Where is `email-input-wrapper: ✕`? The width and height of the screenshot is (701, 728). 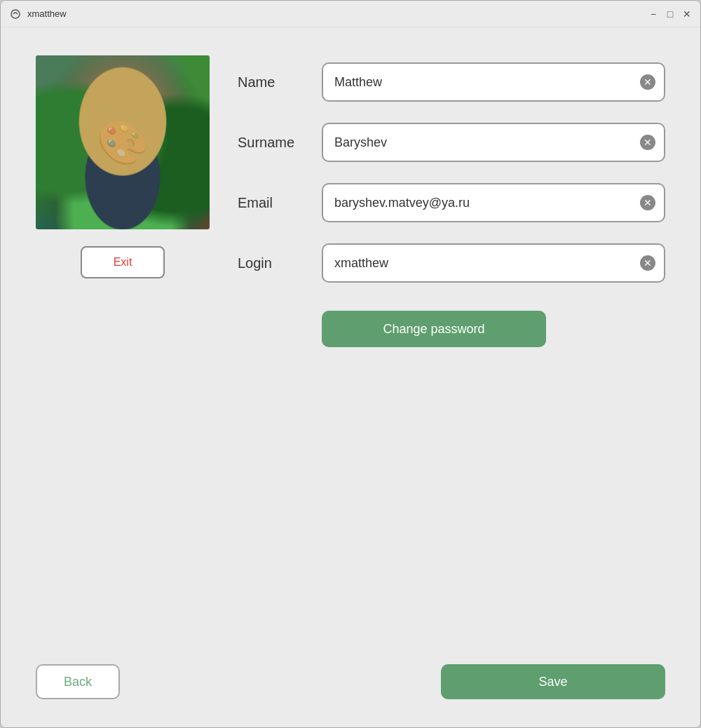
email-input-wrapper: ✕ is located at coordinates (494, 203).